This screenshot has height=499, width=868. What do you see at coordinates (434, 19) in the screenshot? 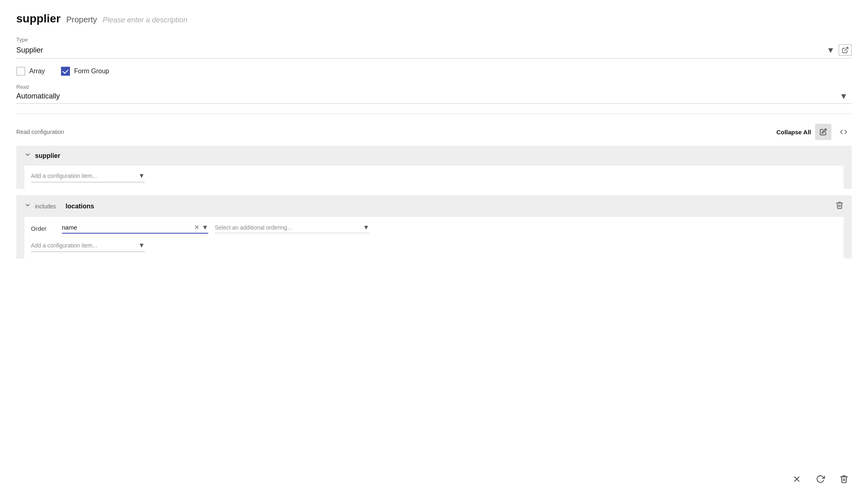
I see `page-header: supplier Property Please enter a descrip…` at bounding box center [434, 19].